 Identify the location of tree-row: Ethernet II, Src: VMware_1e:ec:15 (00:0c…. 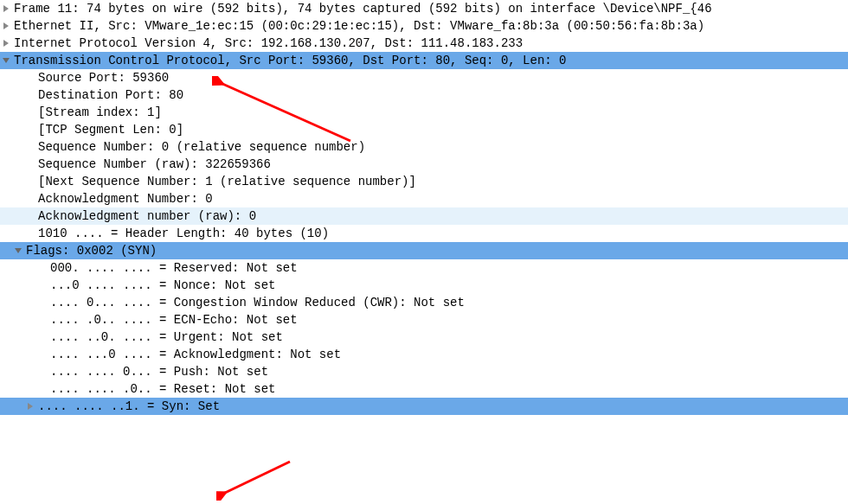
(424, 26).